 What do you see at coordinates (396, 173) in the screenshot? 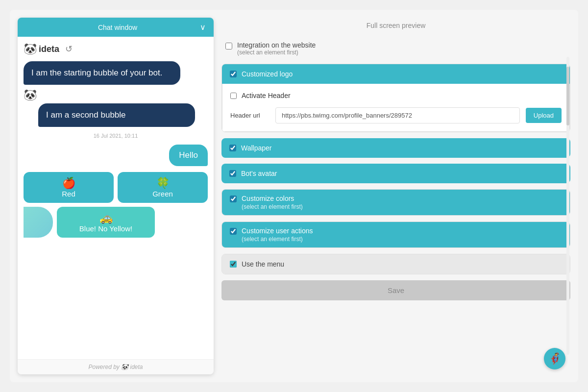
I see `bots-avatar-header: Bot's avatar` at bounding box center [396, 173].